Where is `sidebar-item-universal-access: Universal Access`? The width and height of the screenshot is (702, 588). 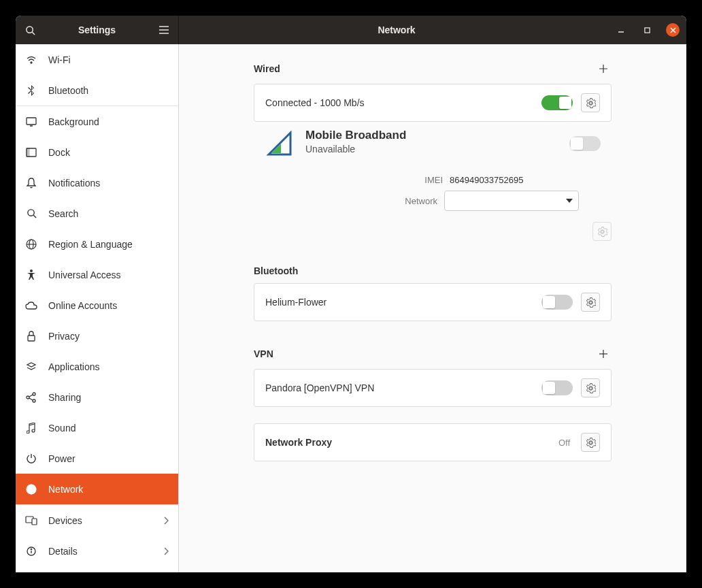
sidebar-item-universal-access: Universal Access is located at coordinates (97, 275).